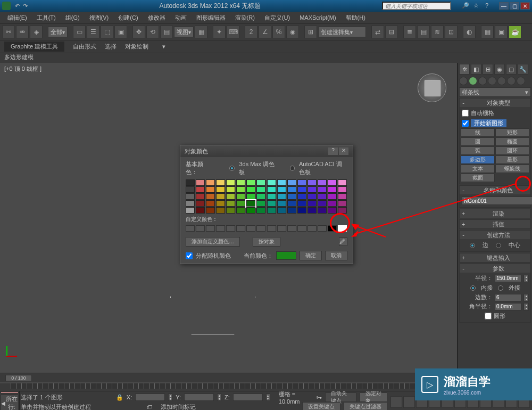 This screenshot has width=532, height=410. Describe the element at coordinates (218, 302) in the screenshot. I see `ngon-shape` at that location.